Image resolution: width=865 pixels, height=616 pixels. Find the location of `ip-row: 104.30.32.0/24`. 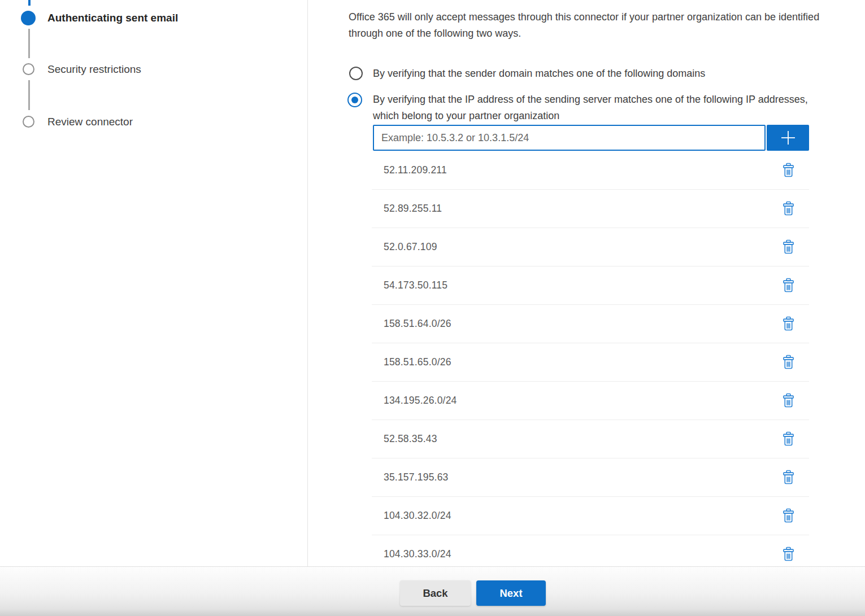

ip-row: 104.30.32.0/24 is located at coordinates (590, 516).